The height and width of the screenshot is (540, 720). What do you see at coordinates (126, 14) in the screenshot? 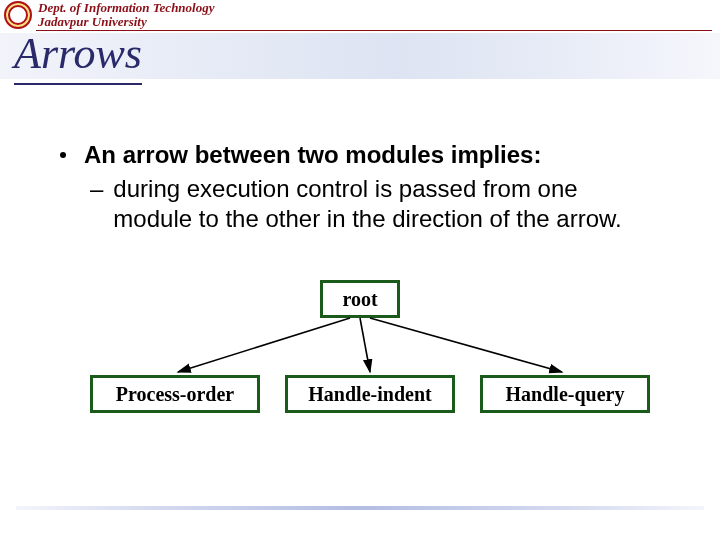
I see `header-text: Dept. of Information Technology Jadavpur…` at bounding box center [126, 14].